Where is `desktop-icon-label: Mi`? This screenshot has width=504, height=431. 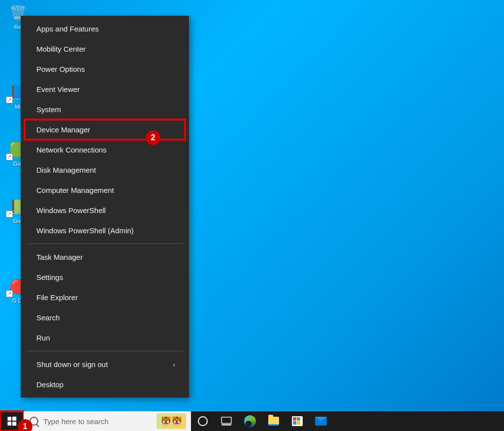
desktop-icon-label: Mi is located at coordinates (18, 107).